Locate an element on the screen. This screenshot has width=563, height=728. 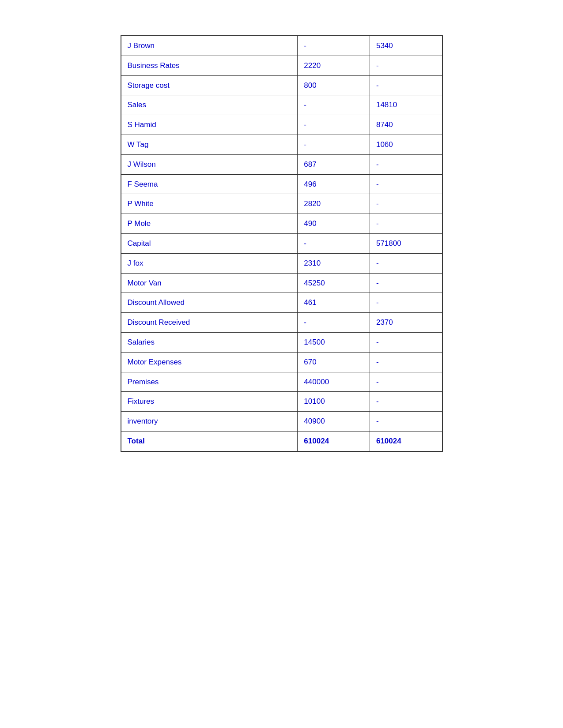
row-label: J Wilson is located at coordinates (209, 164).